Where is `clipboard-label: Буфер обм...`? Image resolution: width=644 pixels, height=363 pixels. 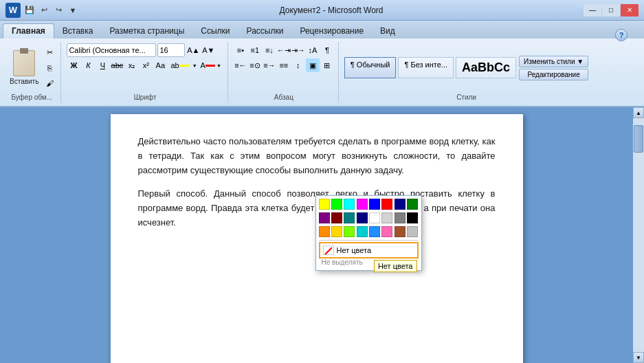 clipboard-label: Буфер обм... is located at coordinates (32, 98).